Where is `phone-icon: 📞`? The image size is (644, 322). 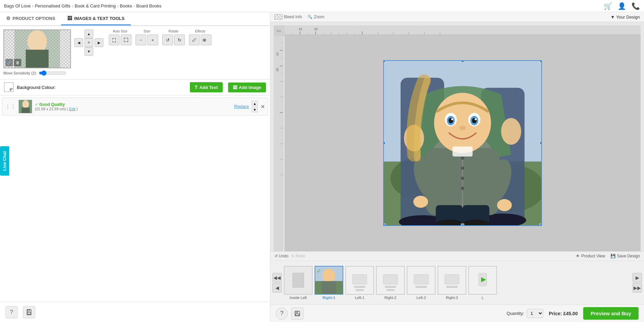
phone-icon: 📞 is located at coordinates (636, 6).